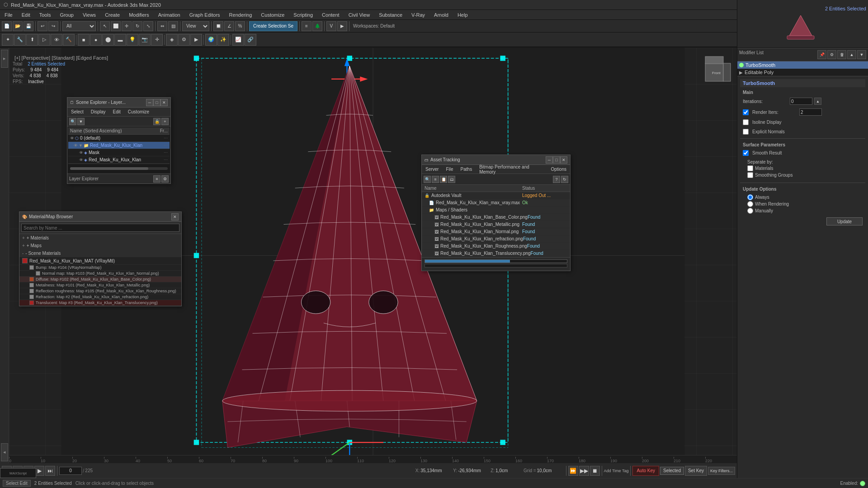 This screenshot has height=488, width=868. What do you see at coordinates (432, 169) in the screenshot?
I see `asset-menu-server: Server` at bounding box center [432, 169].